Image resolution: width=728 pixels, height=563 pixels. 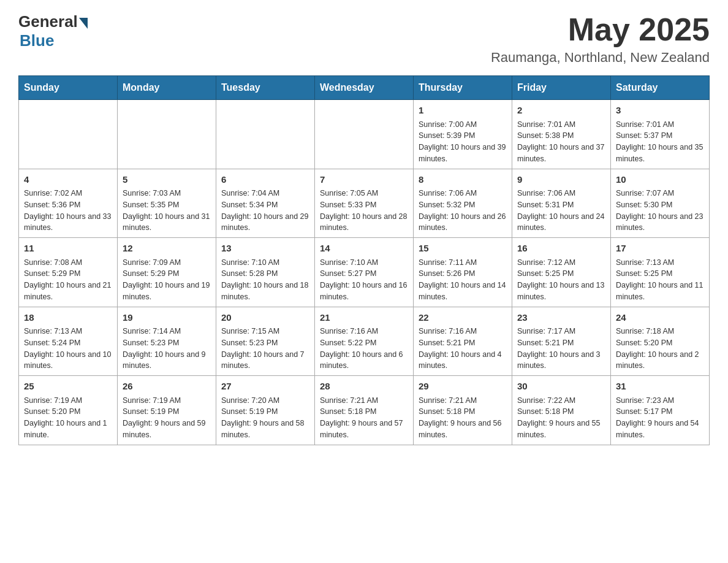 I want to click on logo-general-text: General, so click(x=48, y=22).